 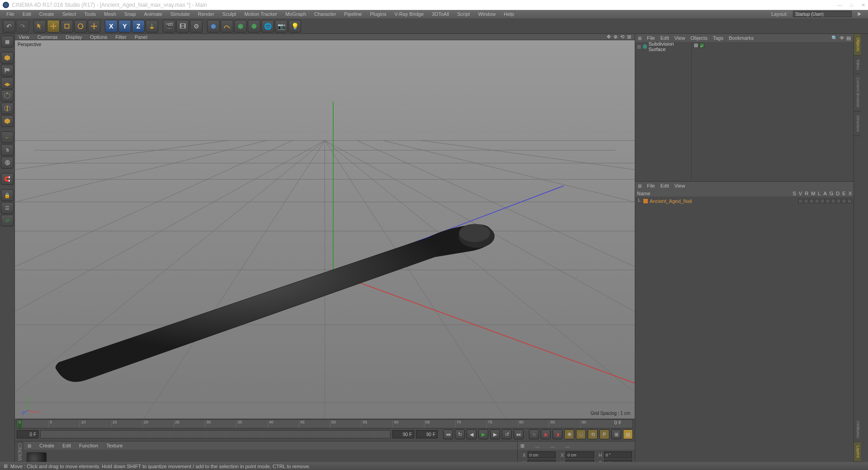 I want to click on keyframe-sel-button: ◑, so click(x=557, y=434).